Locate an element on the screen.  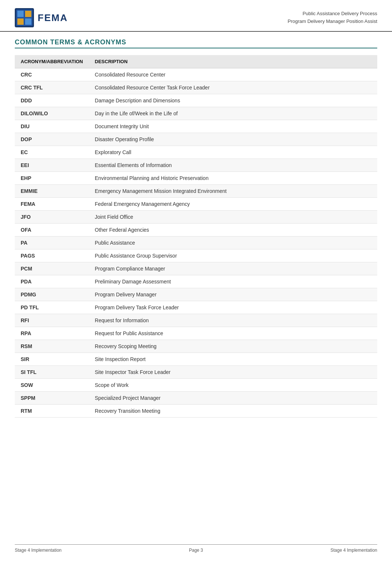
footer-right: Stage 4 Implementation is located at coordinates (354, 550).